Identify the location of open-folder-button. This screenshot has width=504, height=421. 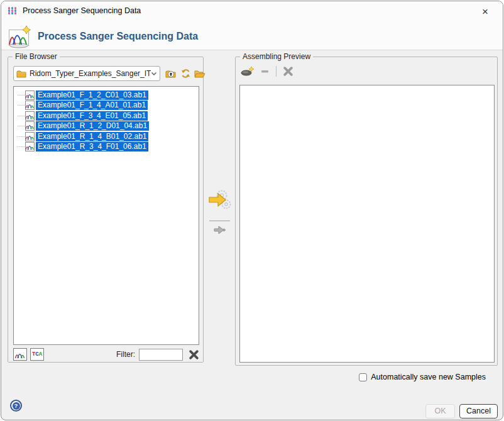
(200, 74).